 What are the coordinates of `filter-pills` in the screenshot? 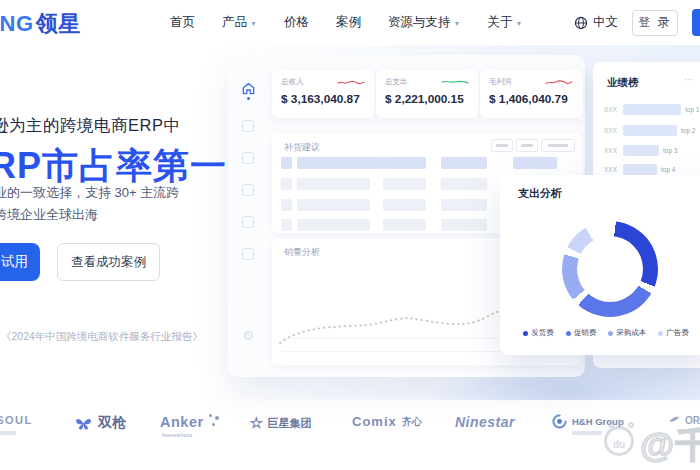 It's located at (533, 146).